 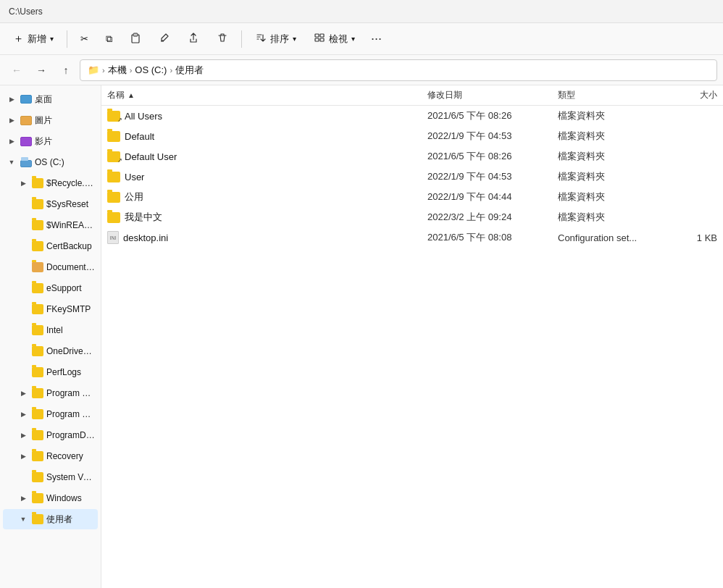 What do you see at coordinates (51, 414) in the screenshot?
I see `sidebar-item-programfiles2: ▶ Program File` at bounding box center [51, 414].